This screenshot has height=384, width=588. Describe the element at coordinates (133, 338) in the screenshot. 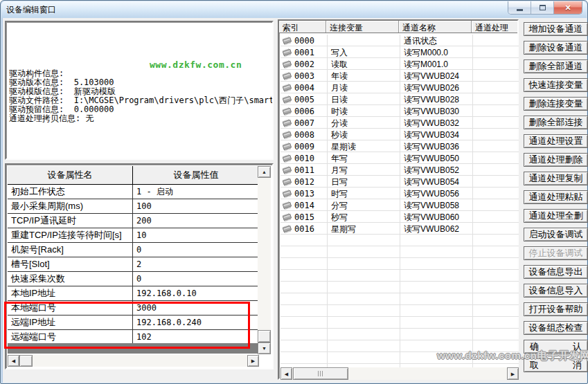

I see `property-row: 远端端口号 102` at that location.